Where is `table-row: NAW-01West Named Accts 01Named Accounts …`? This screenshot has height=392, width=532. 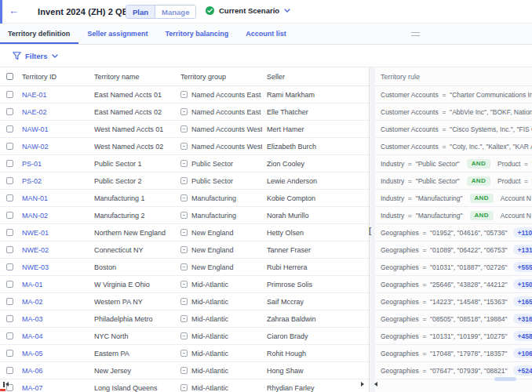
table-row: NAW-01West Named Accts 01Named Accounts … is located at coordinates (184, 129).